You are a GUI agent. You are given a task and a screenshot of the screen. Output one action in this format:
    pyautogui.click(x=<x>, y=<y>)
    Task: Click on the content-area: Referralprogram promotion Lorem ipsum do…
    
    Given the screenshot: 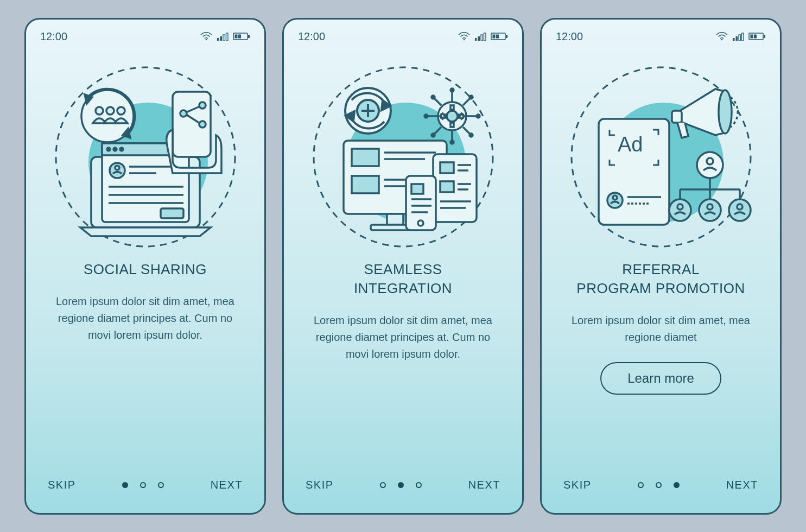 What is the action you would take?
    pyautogui.click(x=661, y=369)
    